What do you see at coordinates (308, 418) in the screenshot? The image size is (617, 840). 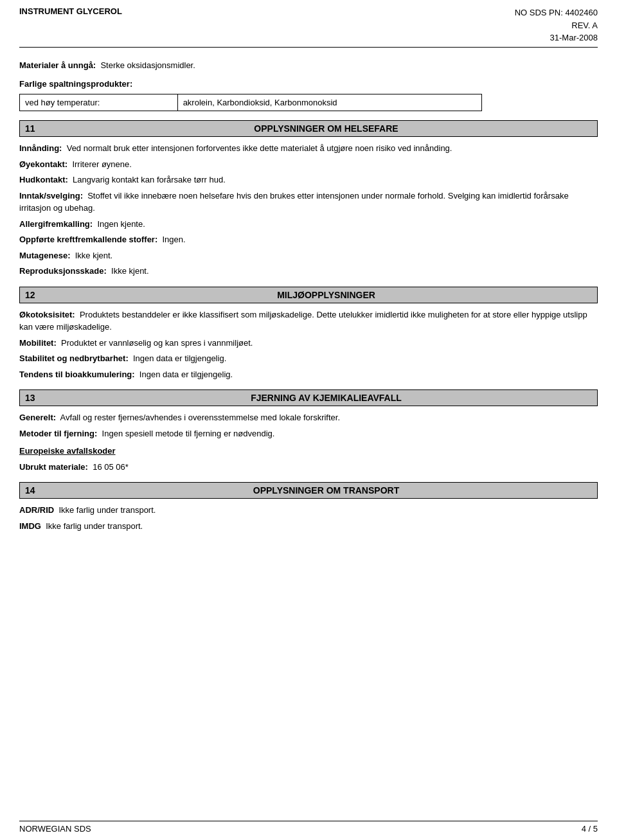 I see `generelt-paragraph: Generelt: Avfall og rester fjernes/avhen…` at bounding box center [308, 418].